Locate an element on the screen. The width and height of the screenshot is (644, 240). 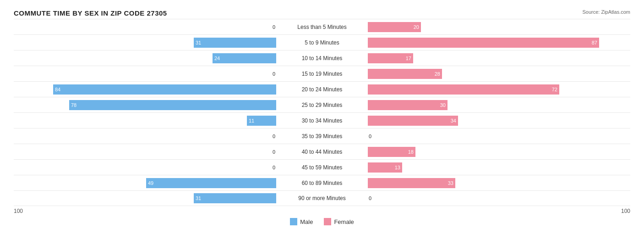
row-label: Less than 5 Minutes is located at coordinates (322, 27).